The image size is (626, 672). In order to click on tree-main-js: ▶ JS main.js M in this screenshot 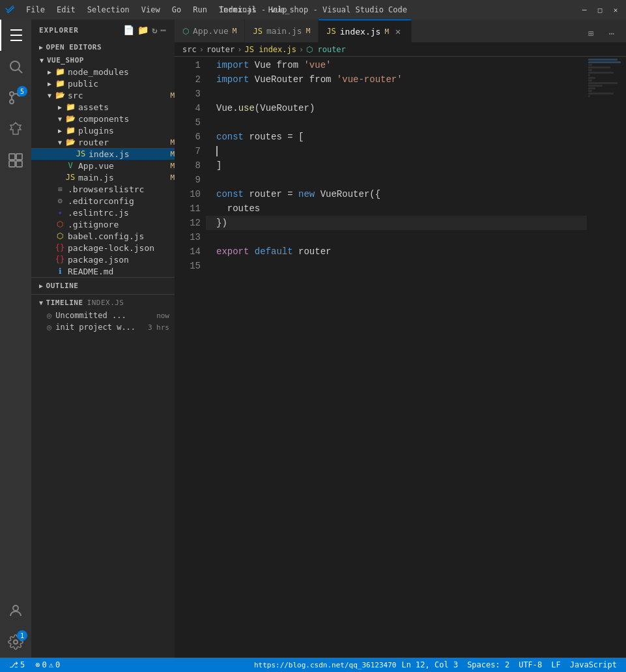, I will do `click(103, 177)`.